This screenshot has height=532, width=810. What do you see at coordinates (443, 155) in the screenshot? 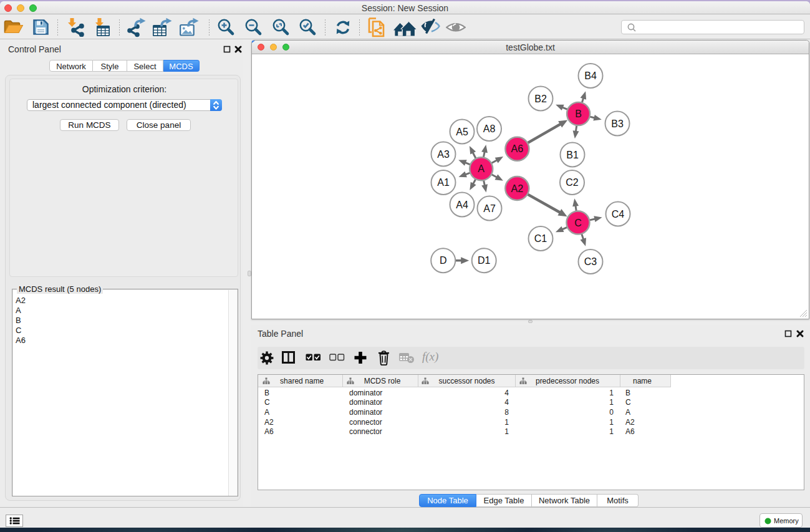
I see `svg-text: A3` at bounding box center [443, 155].